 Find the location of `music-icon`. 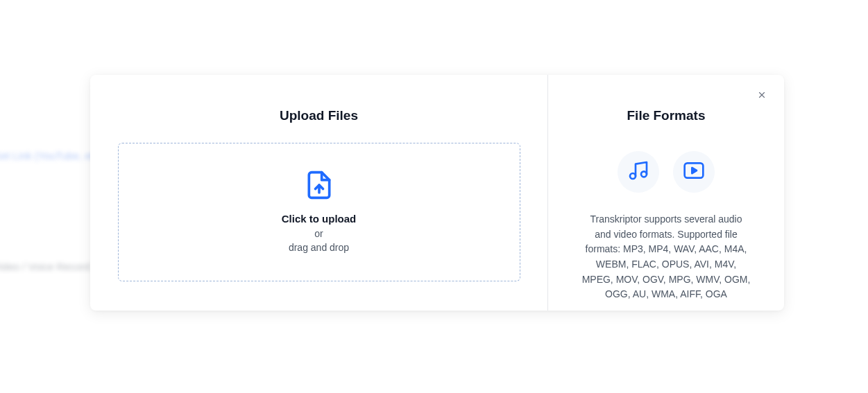

music-icon is located at coordinates (638, 172).